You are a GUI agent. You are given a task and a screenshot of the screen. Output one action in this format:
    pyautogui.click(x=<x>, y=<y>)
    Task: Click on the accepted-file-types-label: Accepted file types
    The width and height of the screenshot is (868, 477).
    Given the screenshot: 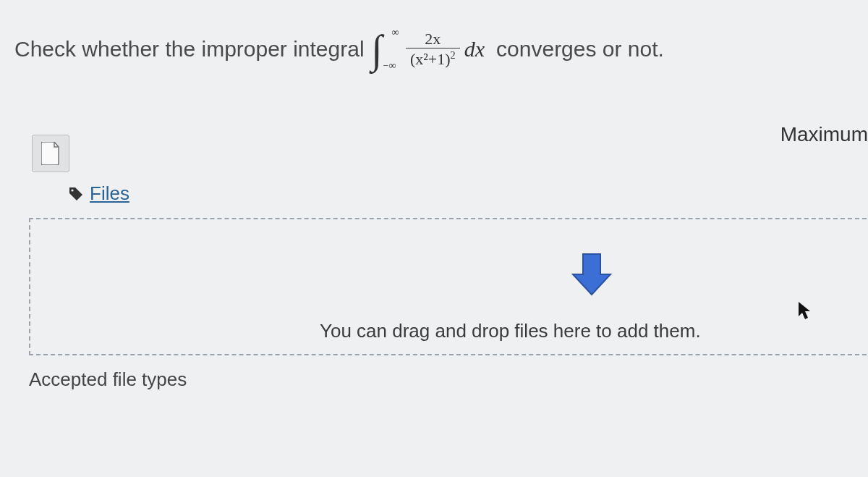 What is the action you would take?
    pyautogui.click(x=441, y=379)
    